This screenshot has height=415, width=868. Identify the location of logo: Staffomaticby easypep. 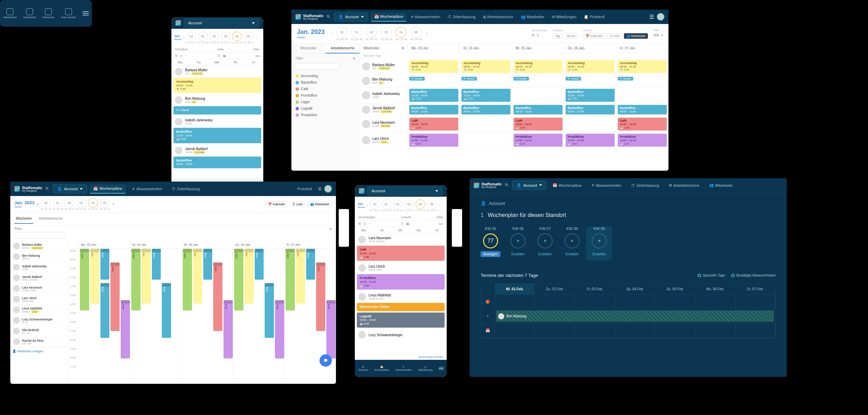
(488, 185).